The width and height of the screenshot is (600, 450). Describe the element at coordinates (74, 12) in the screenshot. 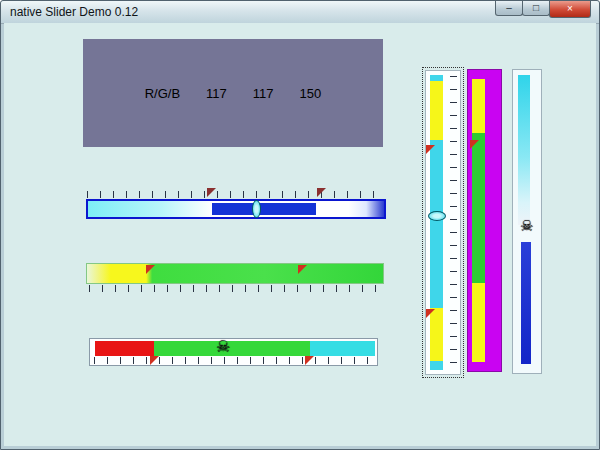

I see `window-title: native Slider Demo 0.12` at that location.